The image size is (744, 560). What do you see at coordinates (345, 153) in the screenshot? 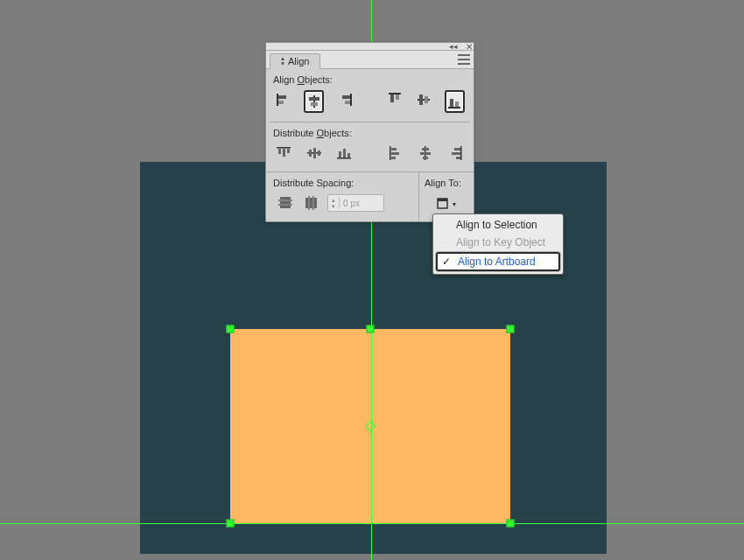
I see `distribute-bottom-button` at bounding box center [345, 153].